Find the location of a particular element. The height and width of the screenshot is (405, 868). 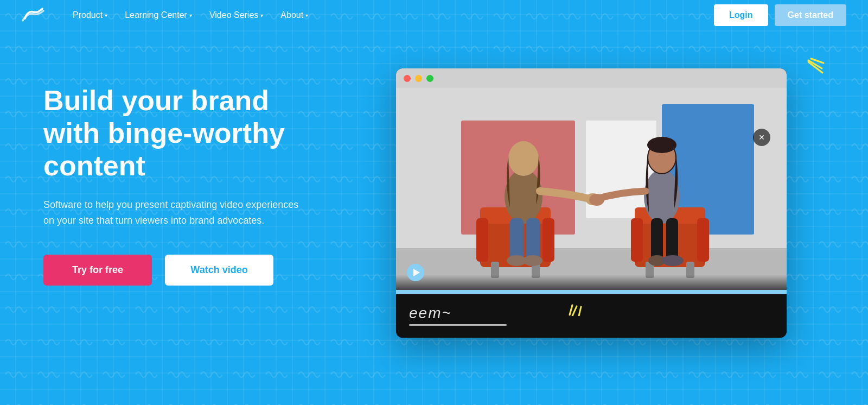

nav-about: About ▾ is located at coordinates (294, 15).